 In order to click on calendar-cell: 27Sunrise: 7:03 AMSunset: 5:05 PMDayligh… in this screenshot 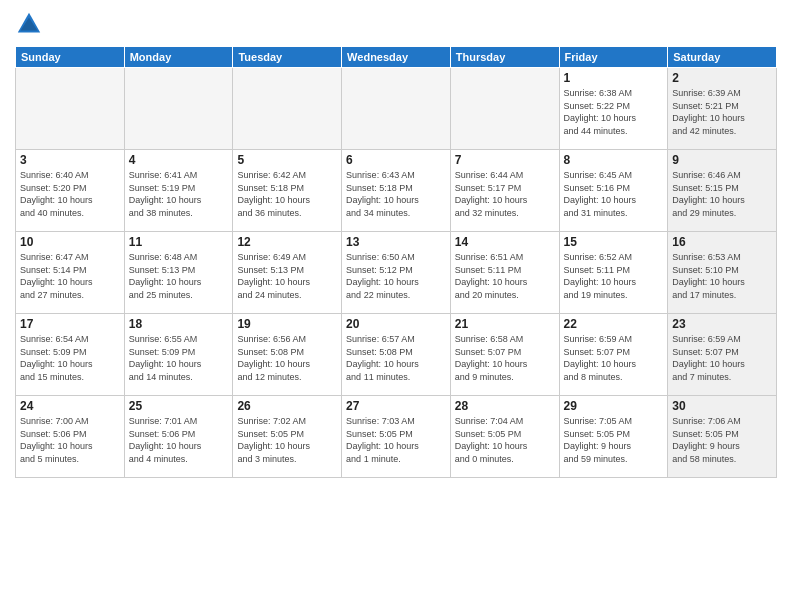, I will do `click(396, 437)`.